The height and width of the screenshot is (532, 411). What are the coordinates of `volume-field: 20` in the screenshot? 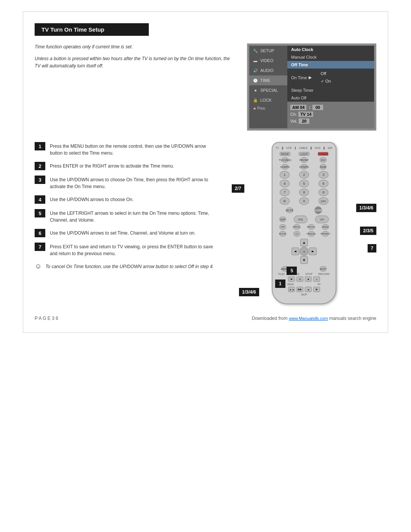 It's located at (304, 121).